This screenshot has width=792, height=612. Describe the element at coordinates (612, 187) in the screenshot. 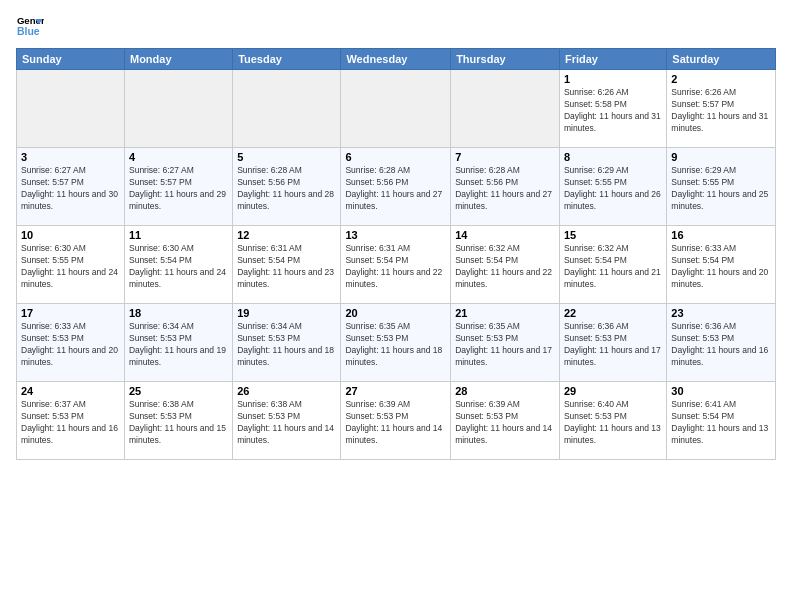

I see `calendar-cell: 8Sunrise: 6:29 AMSunset: 5:55 PMDaylight…` at that location.